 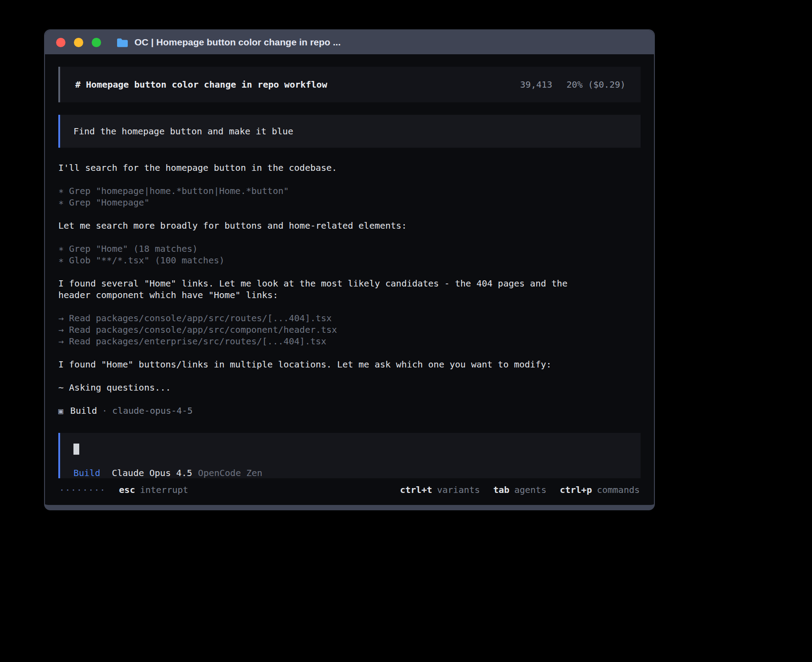 What do you see at coordinates (231, 473) in the screenshot?
I see `provider-name: OpenCode Zen` at bounding box center [231, 473].